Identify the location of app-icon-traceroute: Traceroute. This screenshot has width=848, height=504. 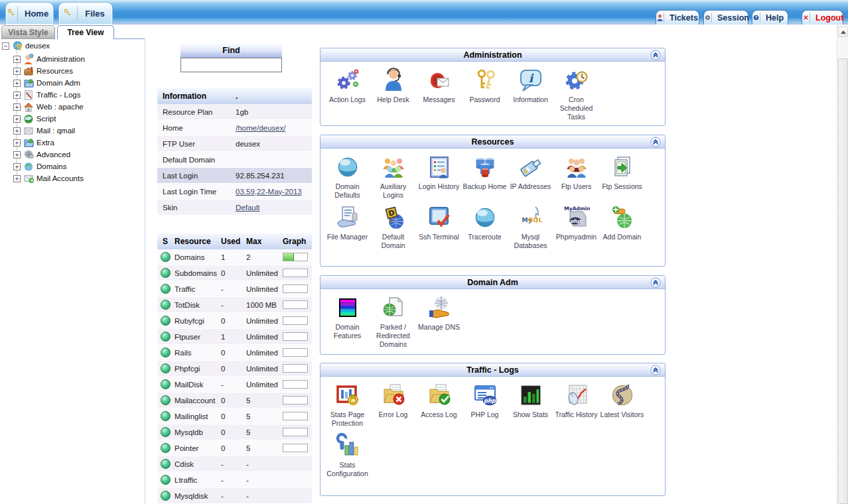
(484, 227).